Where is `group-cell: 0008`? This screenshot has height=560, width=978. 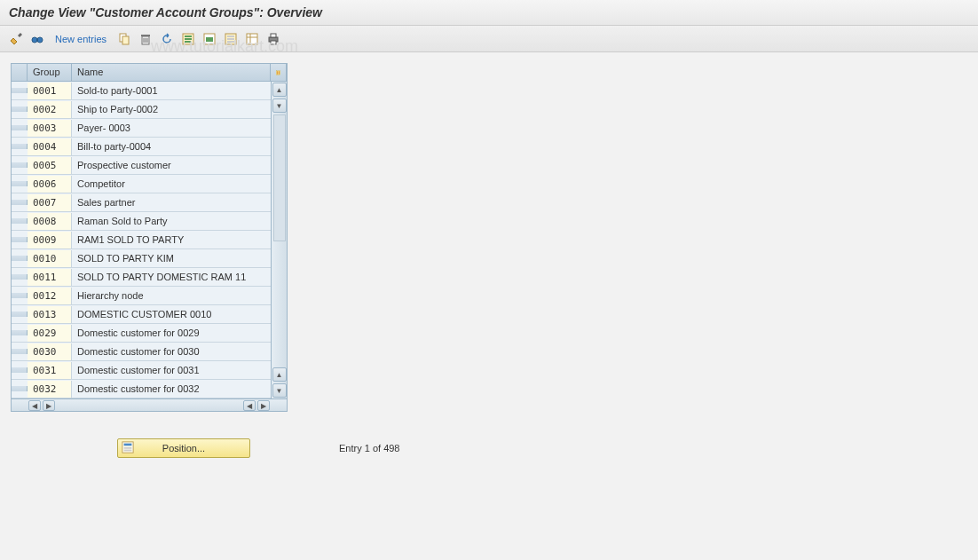
group-cell: 0008 is located at coordinates (50, 222).